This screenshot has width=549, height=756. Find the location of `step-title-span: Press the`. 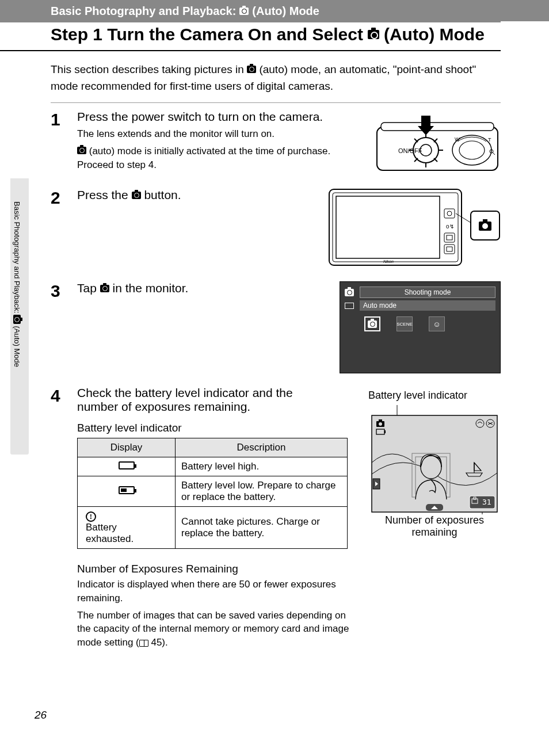

step-title-span: Press the is located at coordinates (105, 194).